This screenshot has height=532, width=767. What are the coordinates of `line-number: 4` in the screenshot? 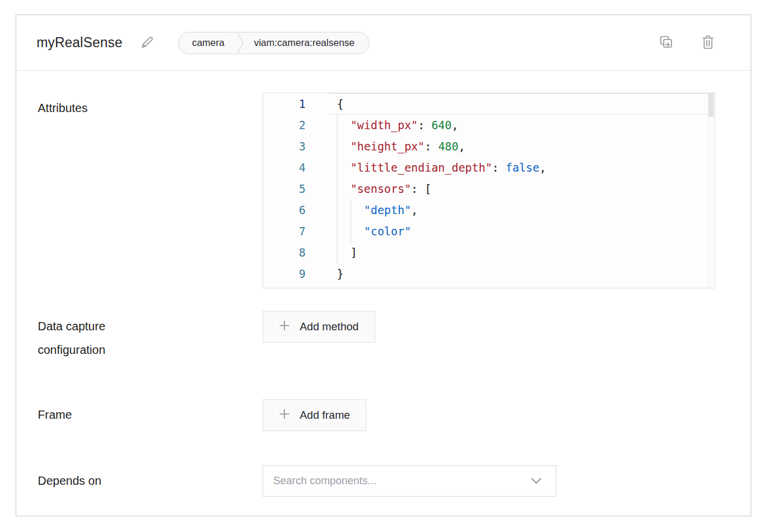 It's located at (296, 168).